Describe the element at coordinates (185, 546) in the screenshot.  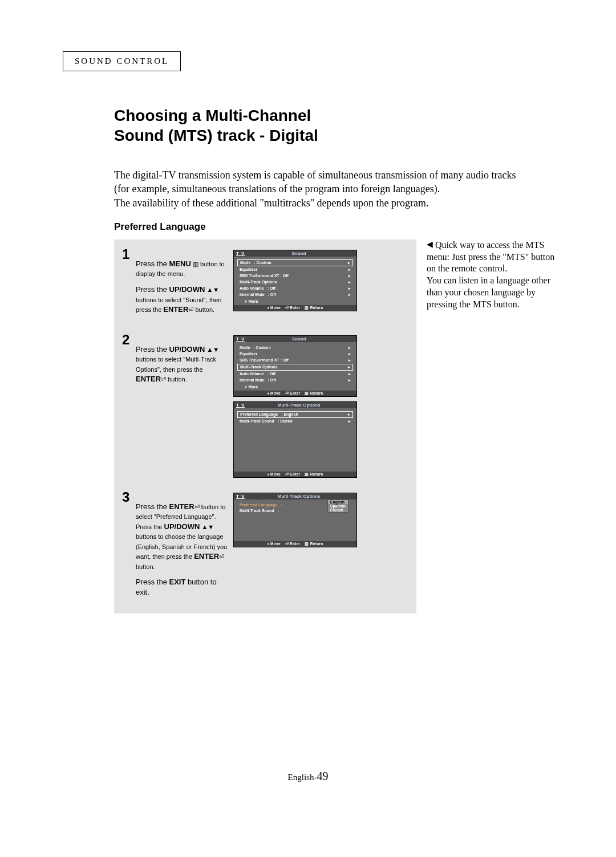
I see `step-text: Press the ENTER⏎ button to select "Prefe…` at that location.